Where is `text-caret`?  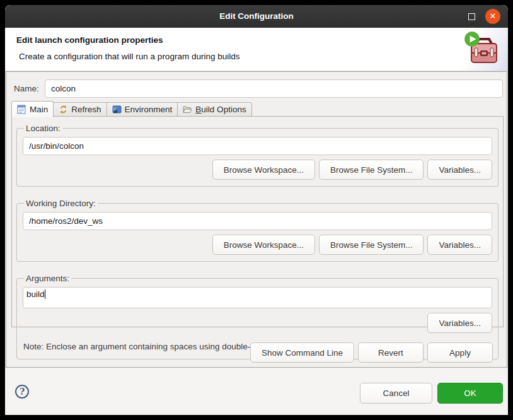
text-caret is located at coordinates (45, 294).